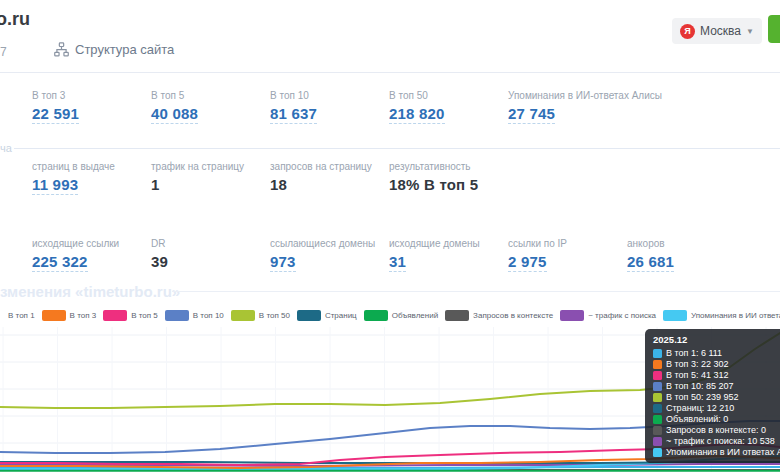  Describe the element at coordinates (194, 316) in the screenshot. I see `legend-item: В топ 10` at that location.